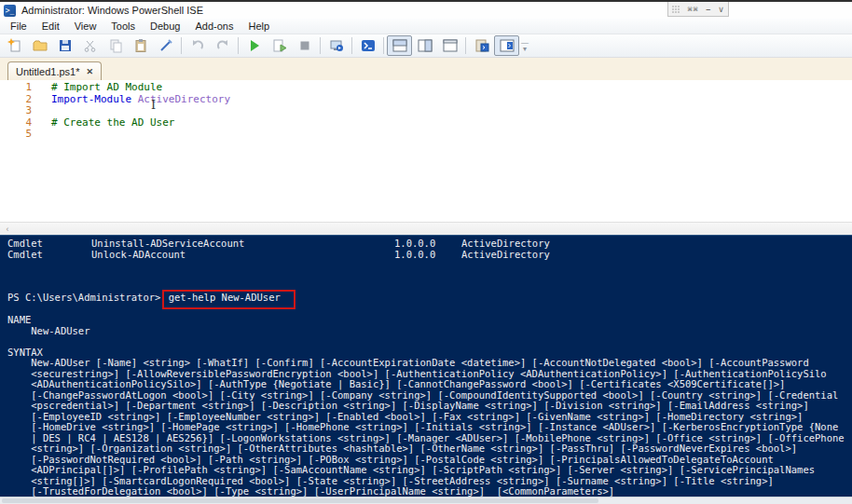 The height and width of the screenshot is (504, 852). What do you see at coordinates (425, 46) in the screenshot?
I see `script-pane-right-icon` at bounding box center [425, 46].